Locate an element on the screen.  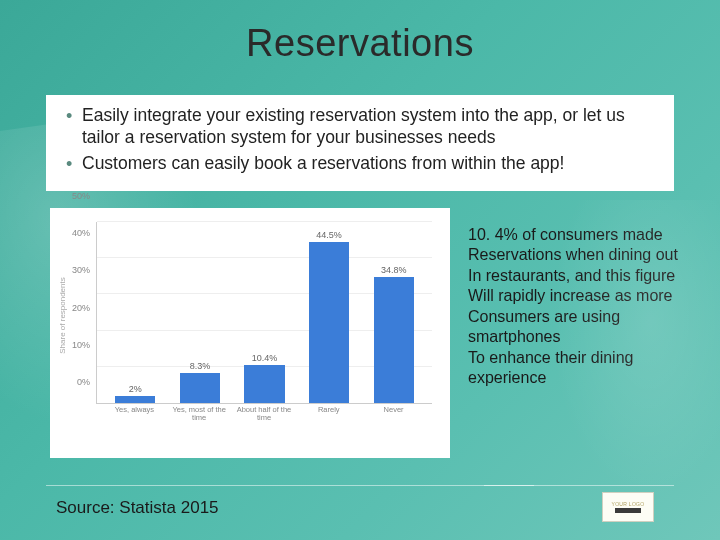
bar-value-label: 2% is located at coordinates (136, 389).